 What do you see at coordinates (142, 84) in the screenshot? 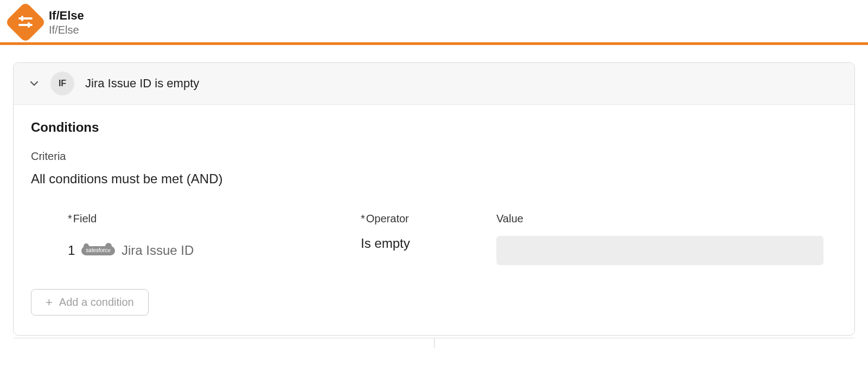
I see `branch-title: Jira Issue ID is empty` at bounding box center [142, 84].